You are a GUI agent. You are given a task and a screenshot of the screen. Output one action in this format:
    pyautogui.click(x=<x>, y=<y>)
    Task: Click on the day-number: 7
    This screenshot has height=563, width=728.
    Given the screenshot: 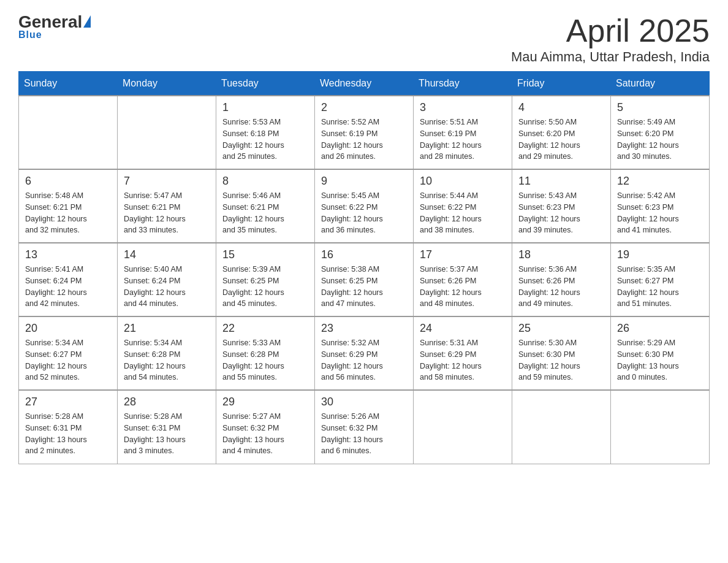 What is the action you would take?
    pyautogui.click(x=167, y=182)
    